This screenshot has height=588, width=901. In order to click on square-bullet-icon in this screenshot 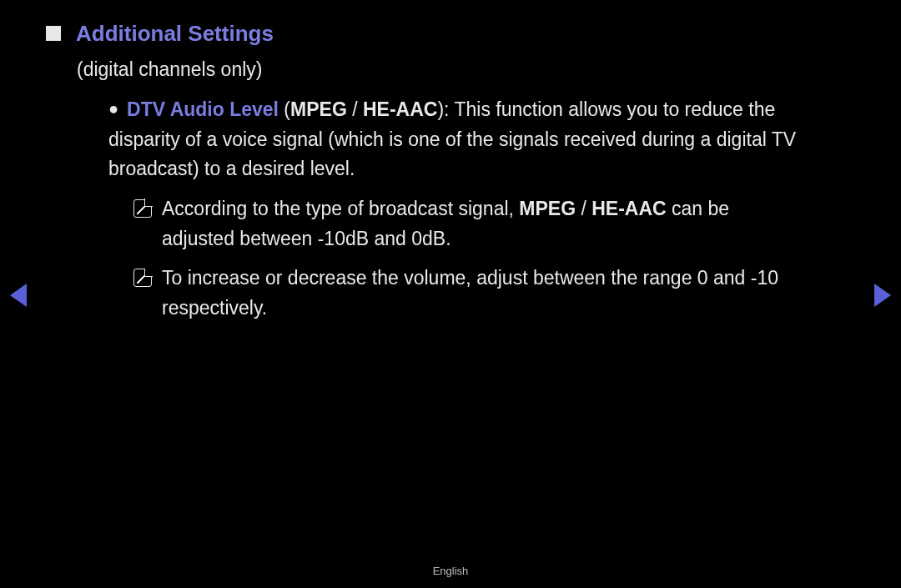, I will do `click(53, 33)`.